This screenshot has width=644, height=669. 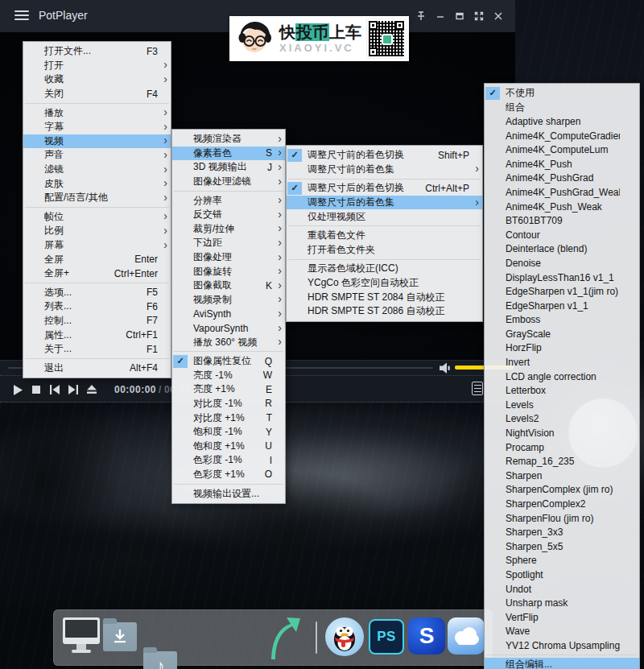 I want to click on menu-item: ✓ SharpenComplex2 ›, so click(x=562, y=504).